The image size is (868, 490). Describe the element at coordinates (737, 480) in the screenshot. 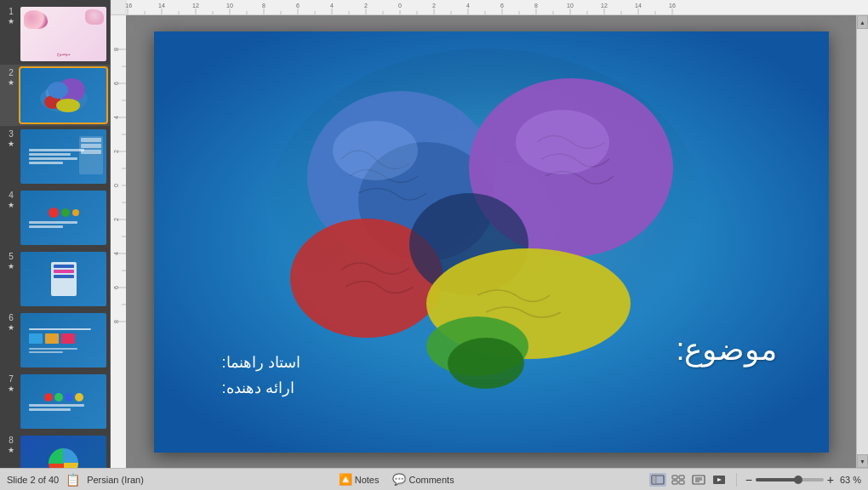

I see `status-divider` at that location.